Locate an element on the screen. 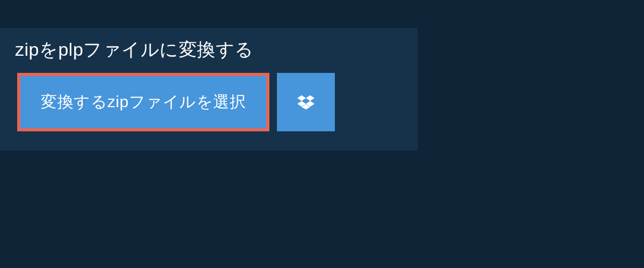 The image size is (644, 268). select-file-button: 変換するzipファイルを選択 is located at coordinates (143, 102).